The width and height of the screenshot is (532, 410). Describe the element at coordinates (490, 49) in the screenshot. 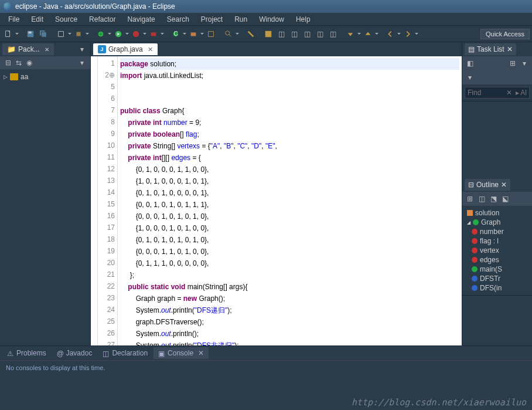

I see `task-list-tab: ▤ Task List ✕` at that location.